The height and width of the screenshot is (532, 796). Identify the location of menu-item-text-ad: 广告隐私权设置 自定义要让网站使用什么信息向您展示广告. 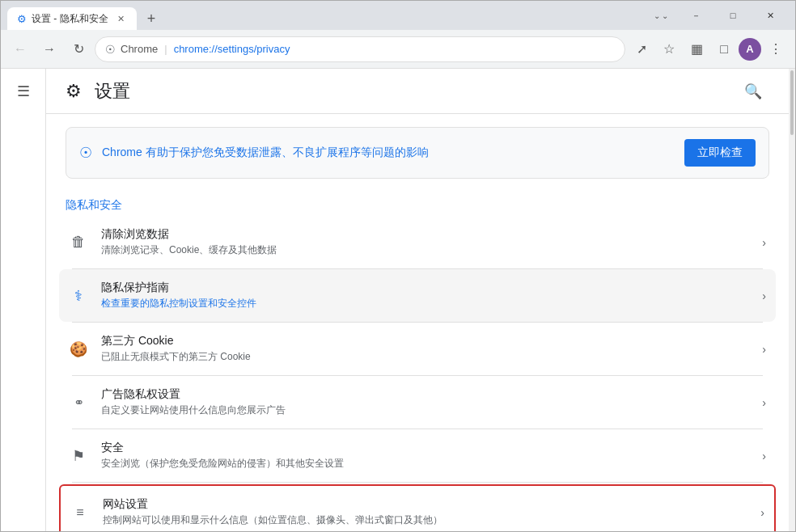
(426, 403).